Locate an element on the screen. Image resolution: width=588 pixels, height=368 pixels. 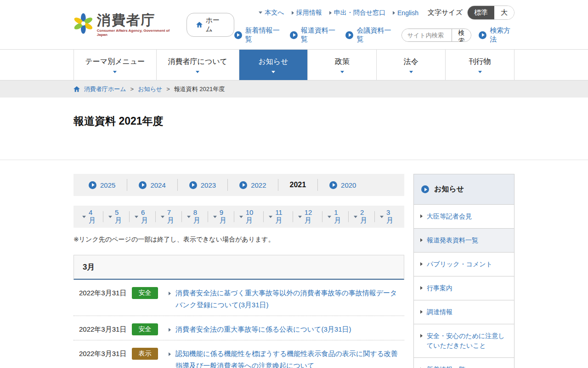
month-links: 4月 5月 6月 7月 8月 9月 10月 11月 12月 1月 2月 3月 is located at coordinates (239, 217).